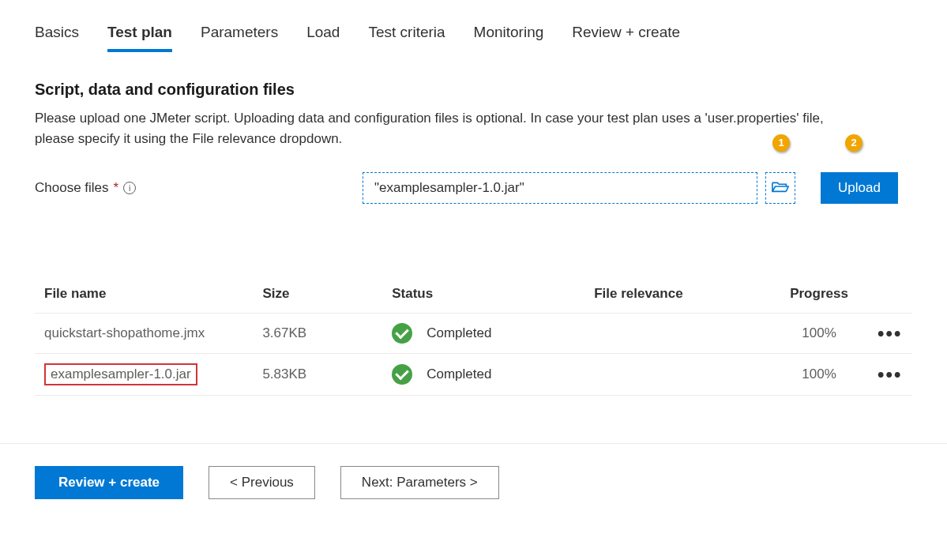 The image size is (947, 560). What do you see at coordinates (626, 36) in the screenshot?
I see `tab-review-create: Review + create` at bounding box center [626, 36].